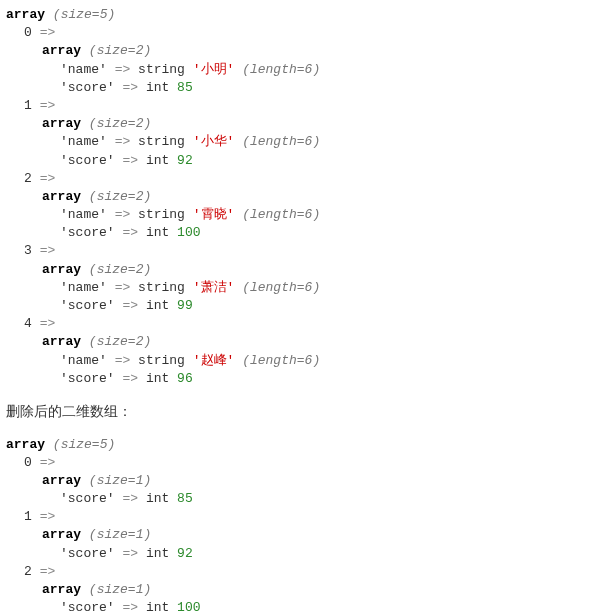 This screenshot has height=615, width=605. Describe the element at coordinates (302, 251) in the screenshot. I see `array-index: 3 =>` at that location.